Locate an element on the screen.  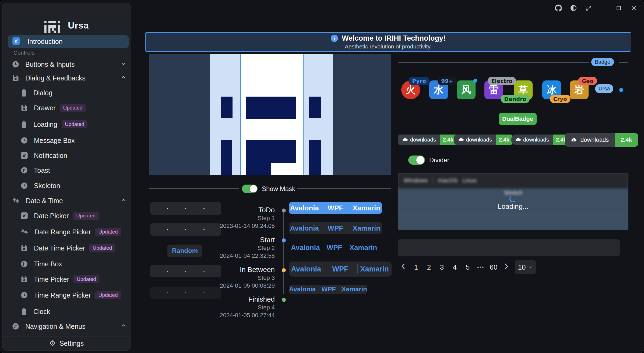
sidebar-item-clock: Clock is located at coordinates (36, 312).